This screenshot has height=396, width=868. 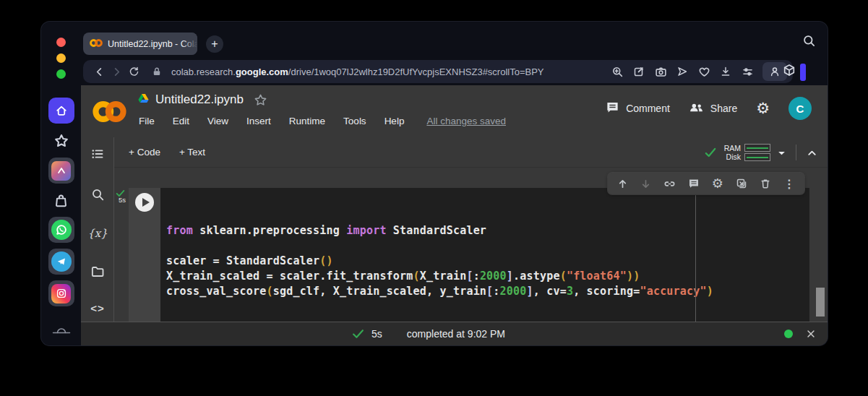 What do you see at coordinates (145, 202) in the screenshot?
I see `run-cell-button` at bounding box center [145, 202].